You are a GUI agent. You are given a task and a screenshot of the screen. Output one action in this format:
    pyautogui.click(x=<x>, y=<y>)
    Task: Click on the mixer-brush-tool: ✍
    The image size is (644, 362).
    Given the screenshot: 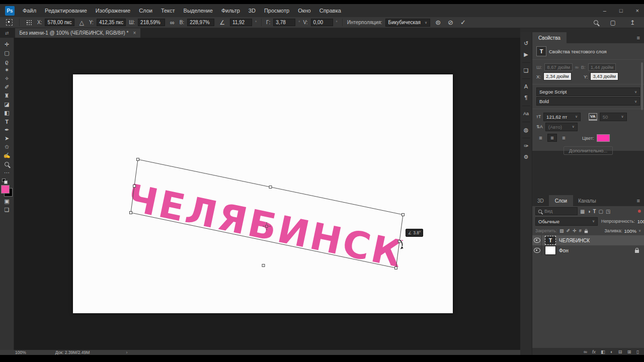 What is the action you would take?
    pyautogui.click(x=7, y=156)
    